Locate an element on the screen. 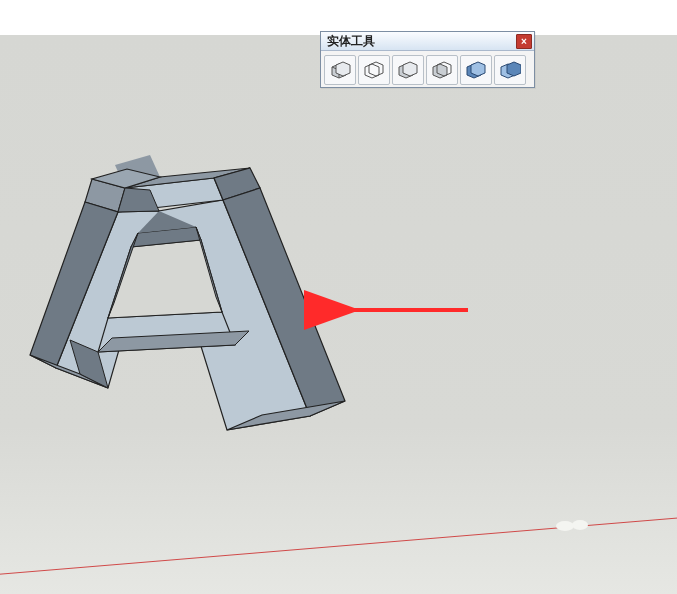 This screenshot has height=594, width=677. solid-tools-toolbar: 实体工具 × is located at coordinates (428, 60).